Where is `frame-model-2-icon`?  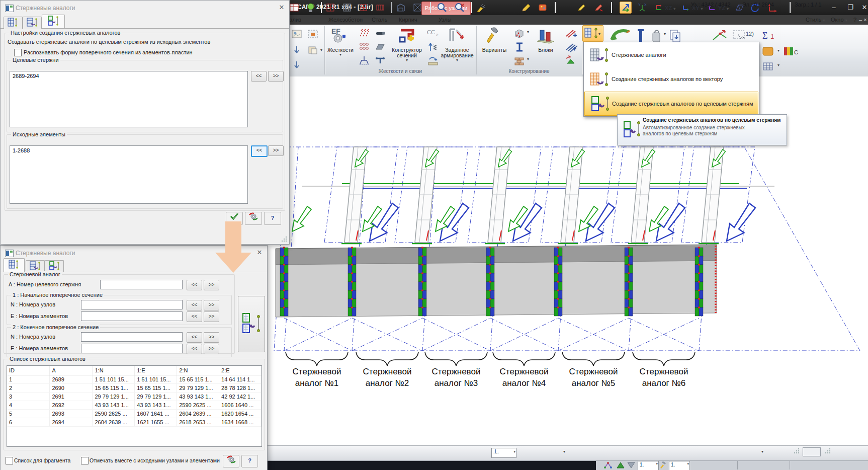 frame-model-2-icon is located at coordinates (417, 8).